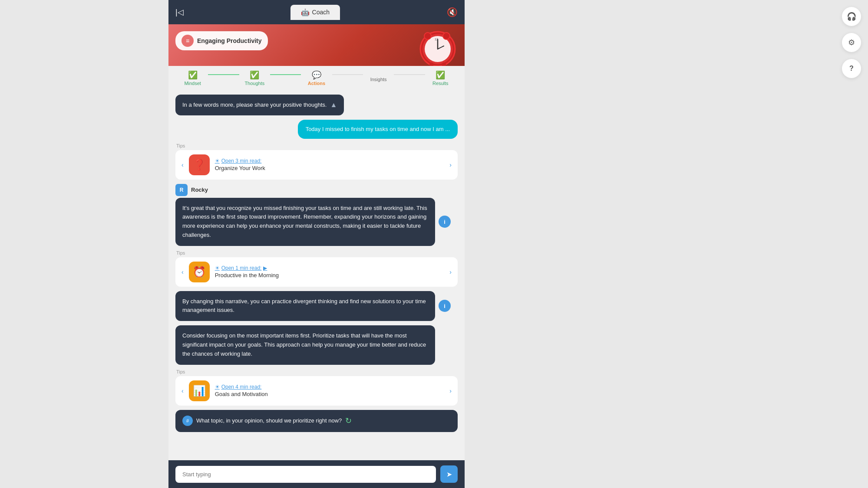  Describe the element at coordinates (199, 165) in the screenshot. I see `tips-icon-1: ❓` at that location.